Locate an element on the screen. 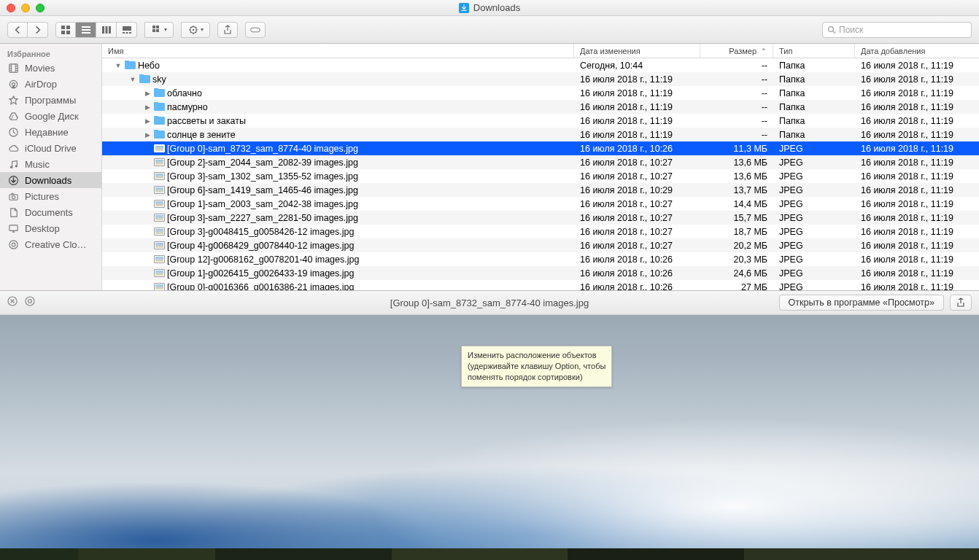  sidebar-item-cc: Creative Clo… is located at coordinates (51, 244).